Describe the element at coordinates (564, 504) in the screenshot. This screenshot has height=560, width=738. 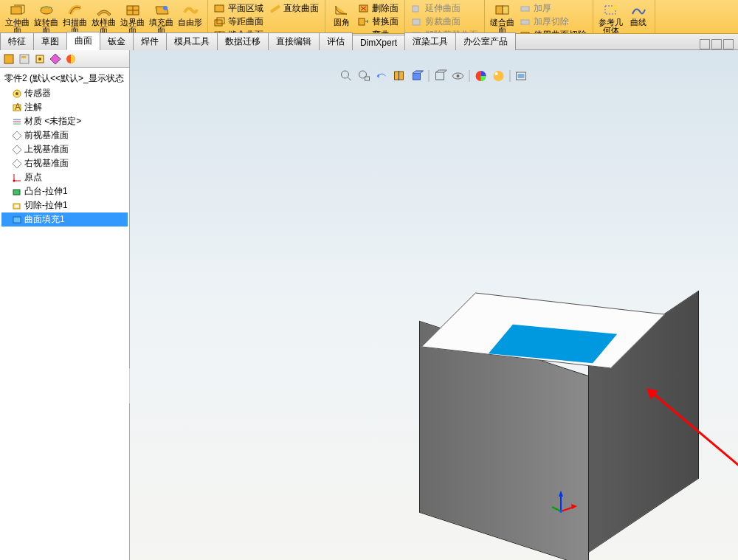
I see `origin-triad-icon` at that location.